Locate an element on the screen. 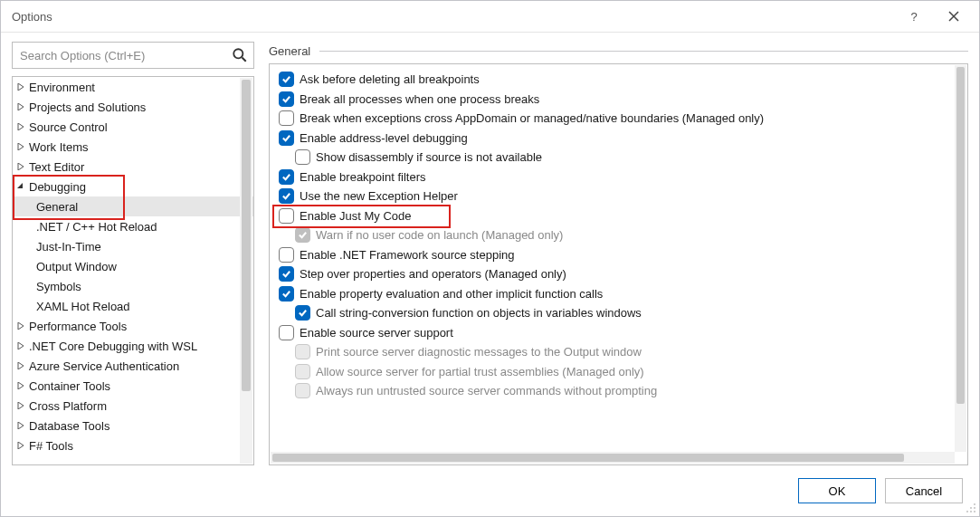 The width and height of the screenshot is (980, 517). setting-row: Break all processes when one process bre… is located at coordinates (621, 100).